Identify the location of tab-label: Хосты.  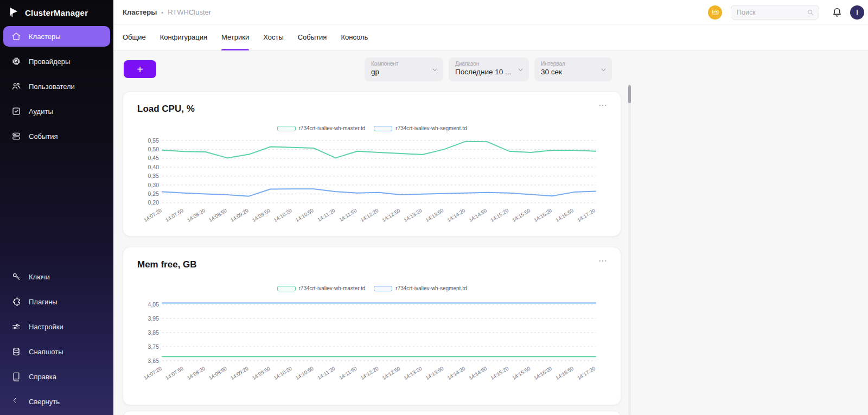
(273, 37).